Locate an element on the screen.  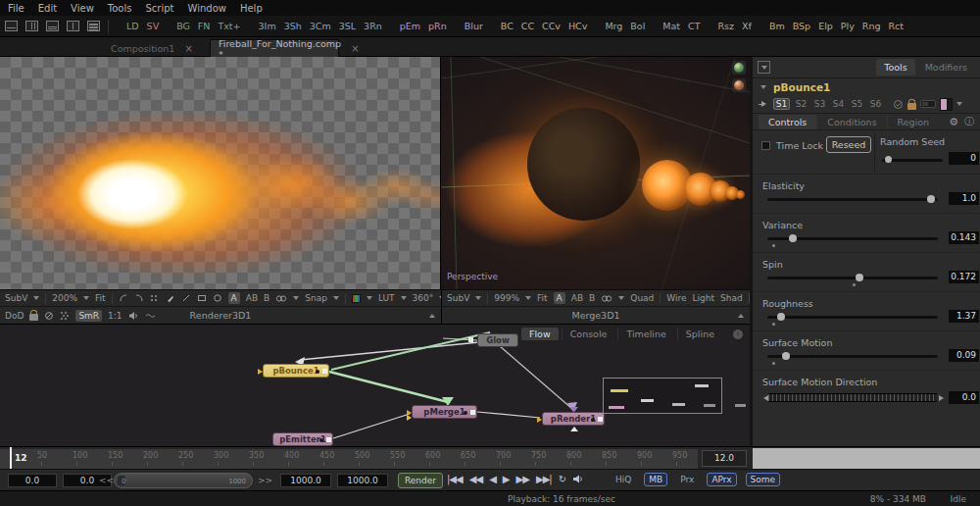
quad-view-button: Quad is located at coordinates (642, 298).